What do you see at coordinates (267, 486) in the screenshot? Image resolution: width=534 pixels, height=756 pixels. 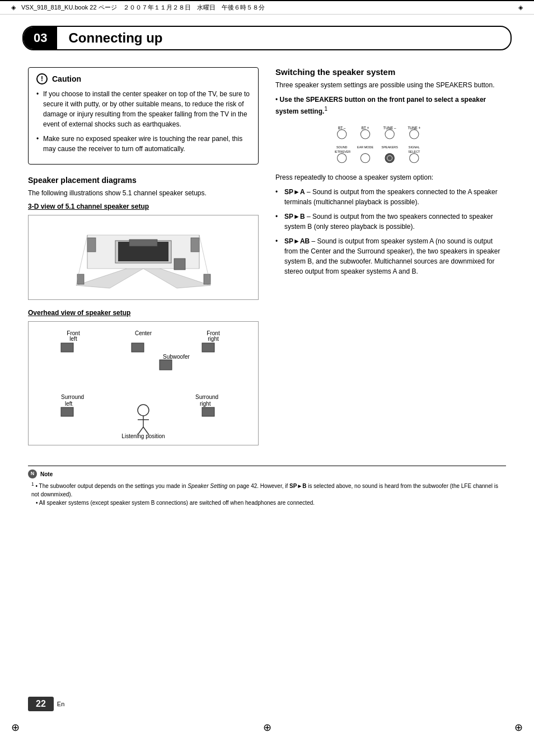 I see `note-section: N Note 1 • The subwoofer output depends …` at bounding box center [267, 486].